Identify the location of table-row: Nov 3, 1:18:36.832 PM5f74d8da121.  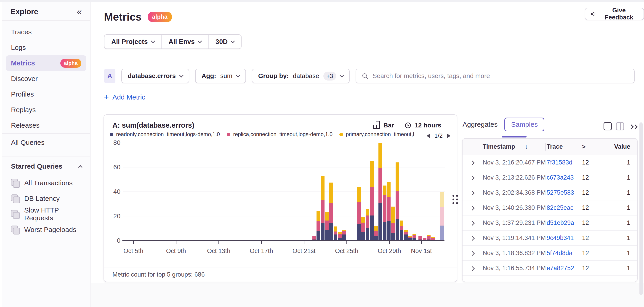
(550, 253).